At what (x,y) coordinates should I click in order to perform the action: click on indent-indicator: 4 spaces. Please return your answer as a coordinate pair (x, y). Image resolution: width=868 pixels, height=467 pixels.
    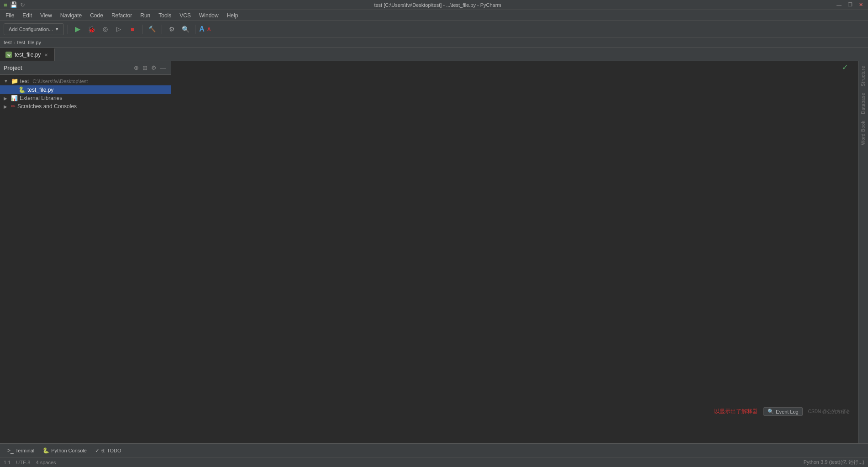
    Looking at the image, I should click on (46, 462).